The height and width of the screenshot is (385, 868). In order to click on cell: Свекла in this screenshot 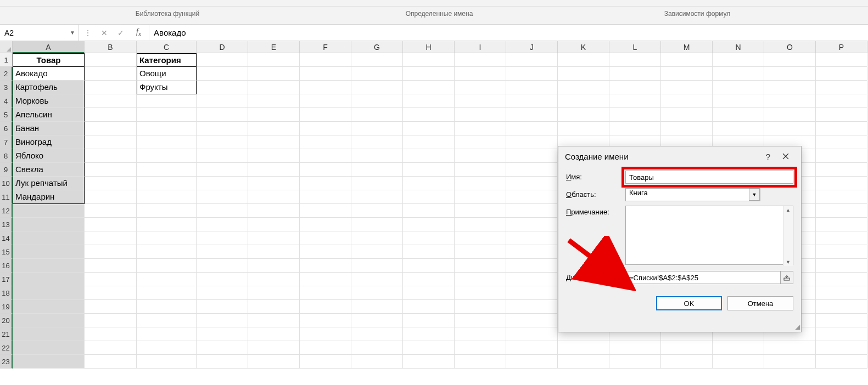, I will do `click(48, 170)`.